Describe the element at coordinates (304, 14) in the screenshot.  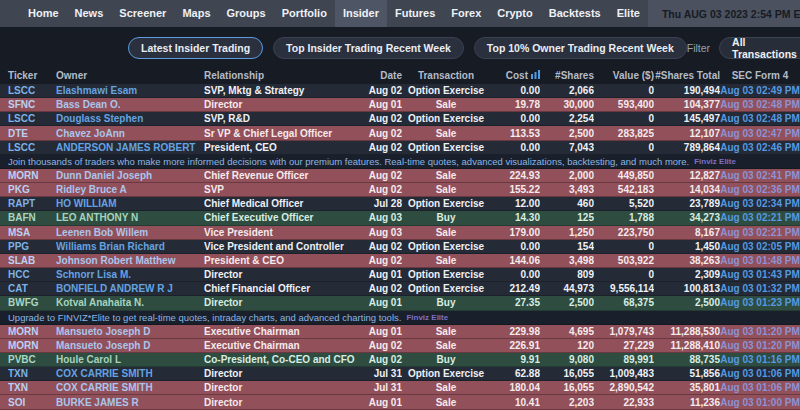
I see `nav-item-portfolio: Portfolio` at that location.